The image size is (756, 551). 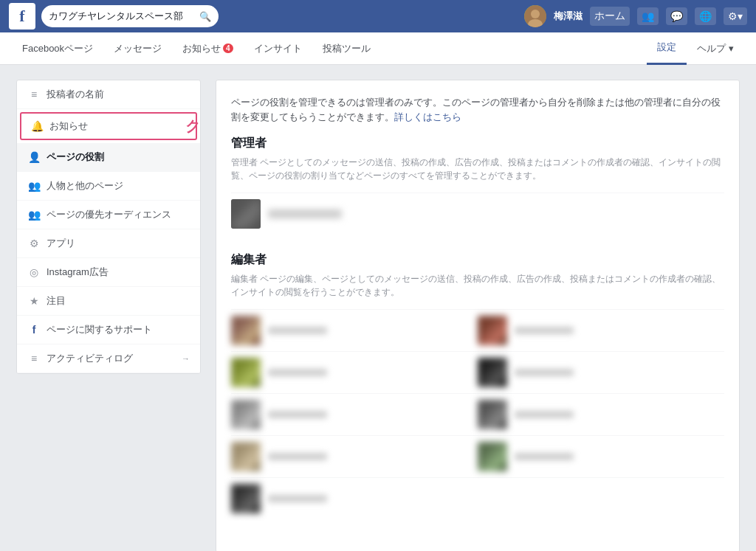 I want to click on click-annotation: クリック, so click(x=193, y=127).